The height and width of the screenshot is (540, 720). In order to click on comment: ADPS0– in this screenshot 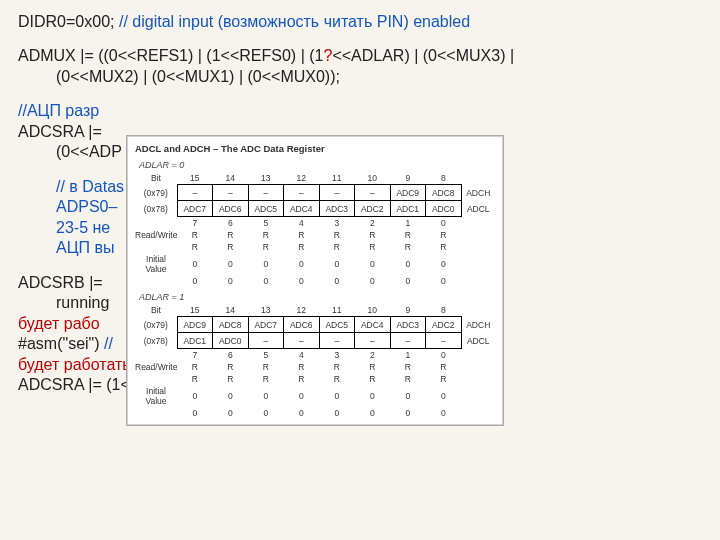, I will do `click(86, 206)`.